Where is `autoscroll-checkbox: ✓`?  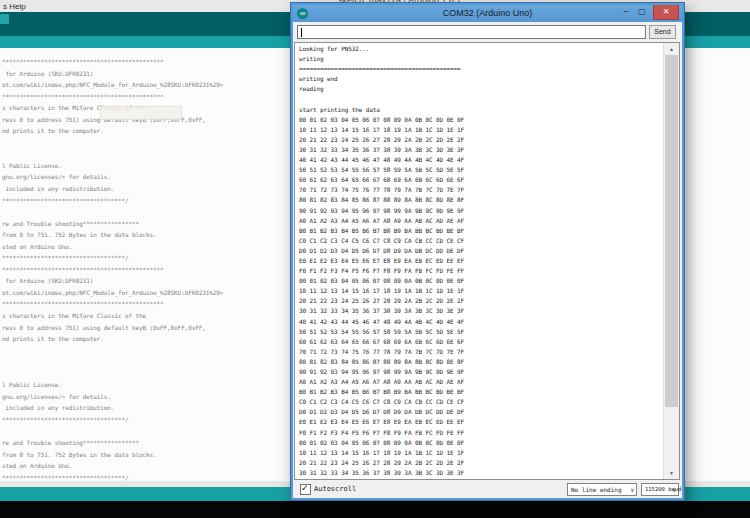
autoscroll-checkbox: ✓ is located at coordinates (306, 490).